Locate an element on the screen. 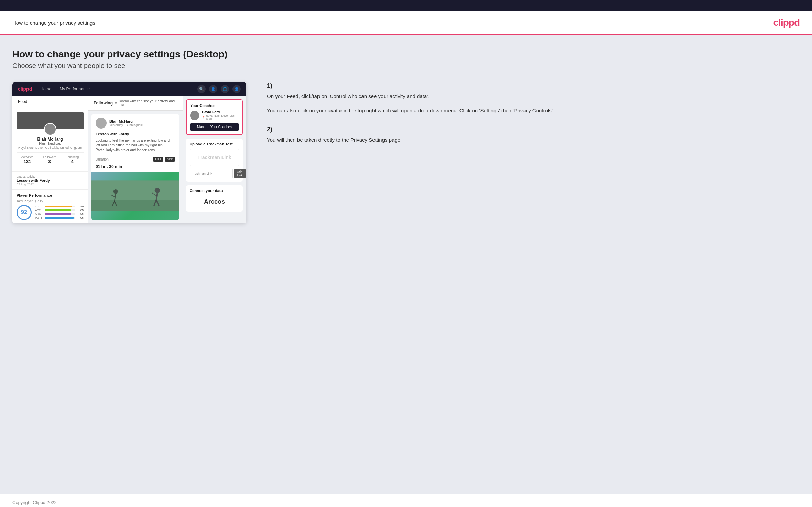 The width and height of the screenshot is (812, 507). profile-area: Blair McHarg Plus Handicap Royal North D… is located at coordinates (50, 140).